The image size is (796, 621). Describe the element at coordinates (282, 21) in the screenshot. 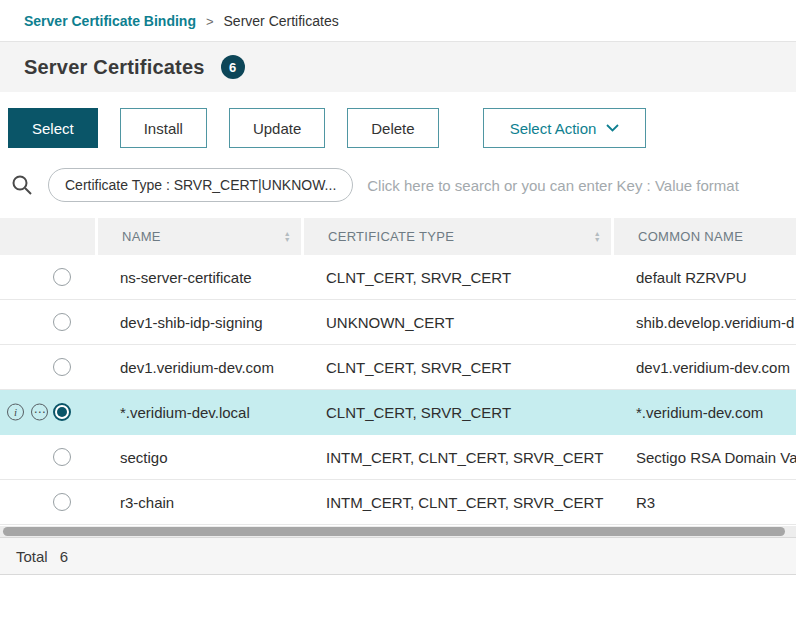

I see `breadcrumb-current: Server Certificates` at that location.